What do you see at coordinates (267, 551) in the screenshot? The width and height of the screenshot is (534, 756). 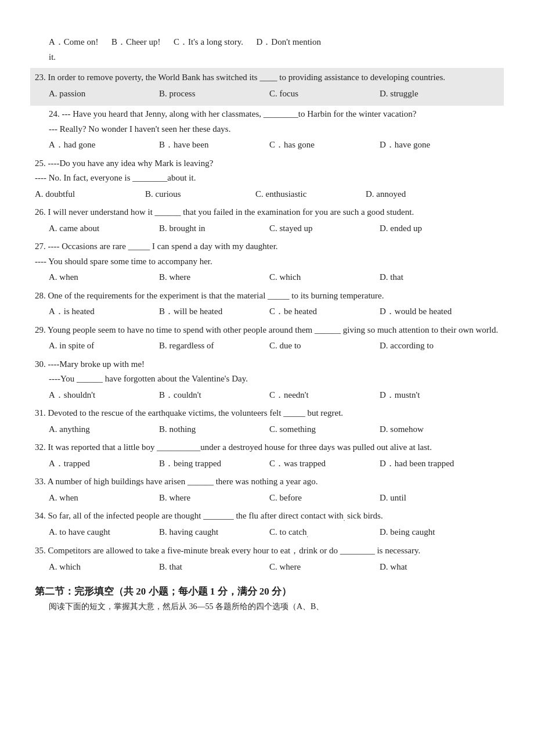 I see `q35-text: 35. Competitors are allowed to take a fi…` at bounding box center [267, 551].